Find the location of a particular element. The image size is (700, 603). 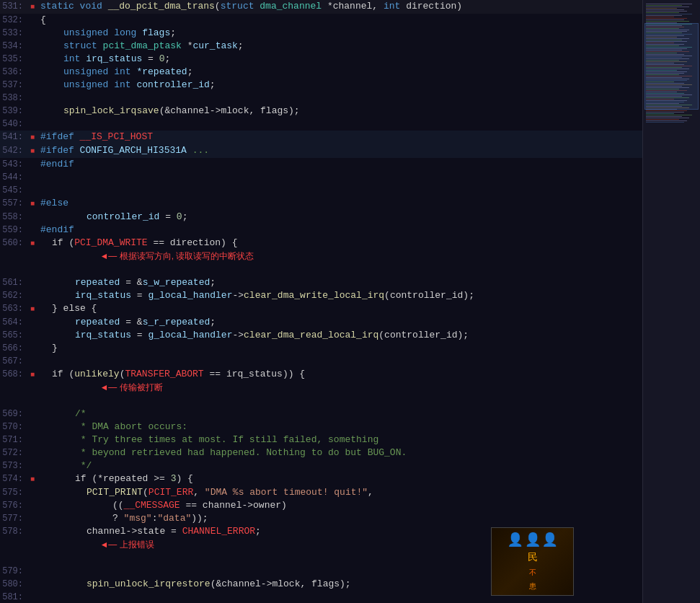

code-line-534: 534: struct pcit_dma_ptask *cur_task; is located at coordinates (322, 46).